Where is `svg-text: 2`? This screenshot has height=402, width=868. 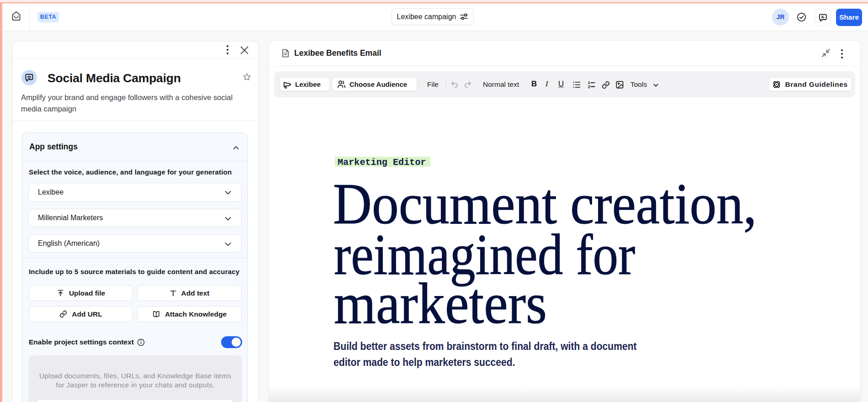 svg-text: 2 is located at coordinates (589, 87).